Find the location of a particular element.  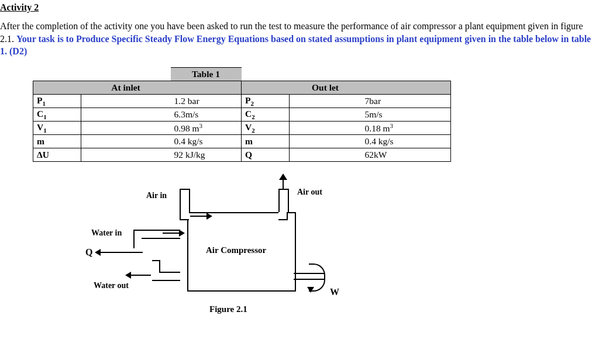

air-out-label: Air out is located at coordinates (310, 192).